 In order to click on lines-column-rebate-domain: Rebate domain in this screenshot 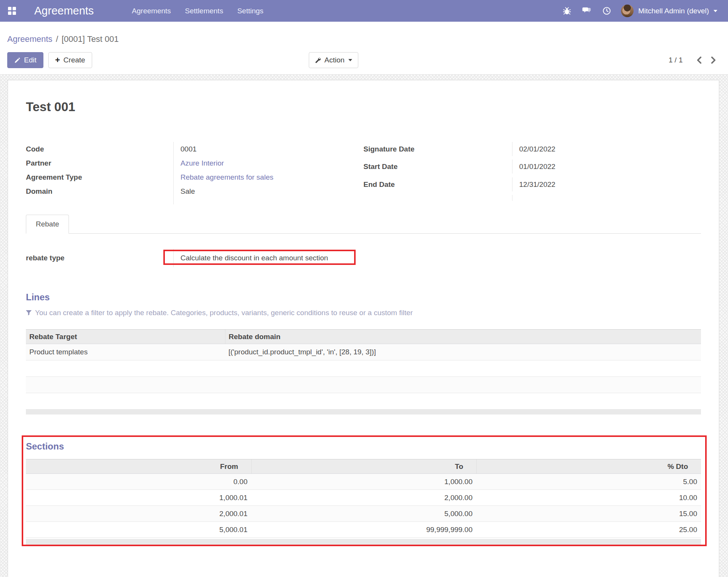, I will do `click(463, 337)`.